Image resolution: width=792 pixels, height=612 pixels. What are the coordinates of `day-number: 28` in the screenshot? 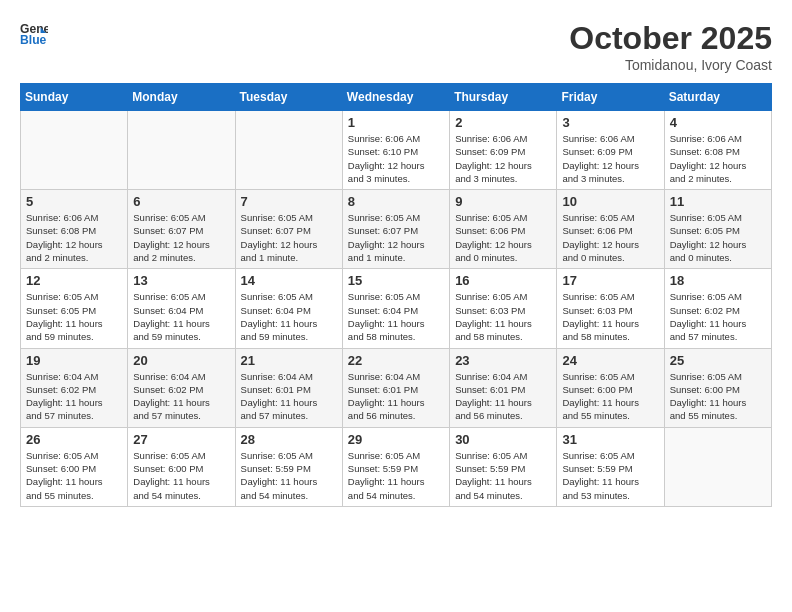 It's located at (289, 440).